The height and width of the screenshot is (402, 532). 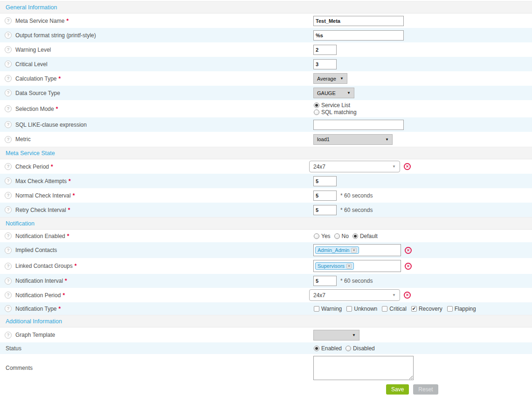 What do you see at coordinates (425, 389) in the screenshot?
I see `reset-button: Reset` at bounding box center [425, 389].